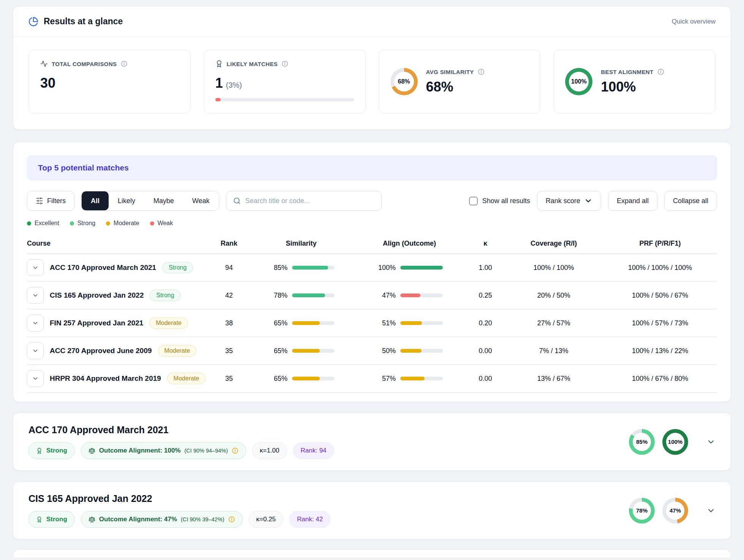 This screenshot has height=560, width=744. I want to click on course-name: FIN 257 Approved Jan 2021, so click(96, 323).